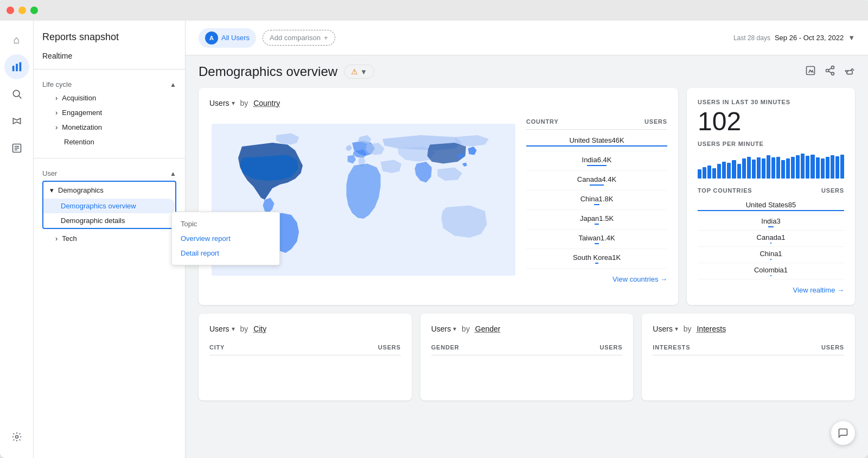 The width and height of the screenshot is (868, 458). I want to click on minimize-button, so click(22, 10).